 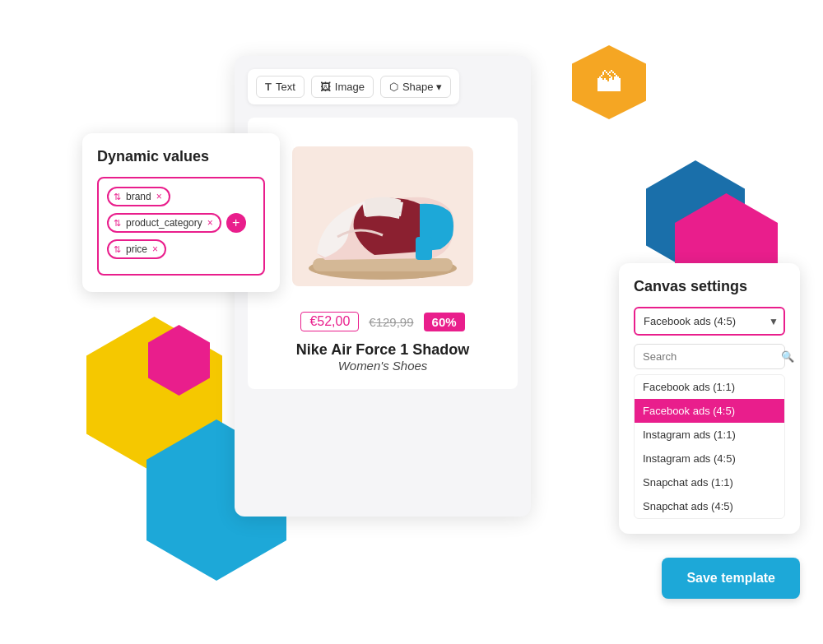 What do you see at coordinates (137, 249) in the screenshot?
I see `tag-price: ⇅ price ×` at bounding box center [137, 249].